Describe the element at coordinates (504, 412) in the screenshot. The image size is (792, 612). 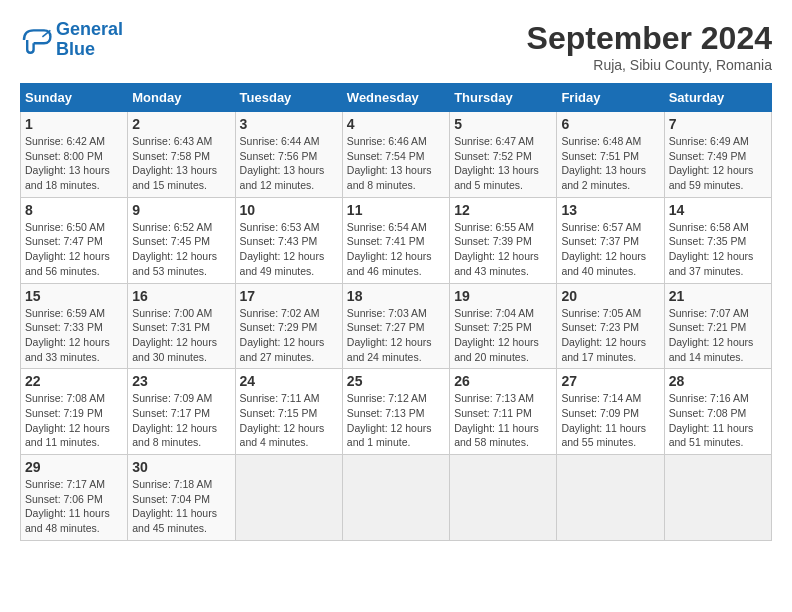
I see `calendar-cell: 26 Sunrise: 7:13 AM Sunset: 7:11 PM Dayl…` at that location.